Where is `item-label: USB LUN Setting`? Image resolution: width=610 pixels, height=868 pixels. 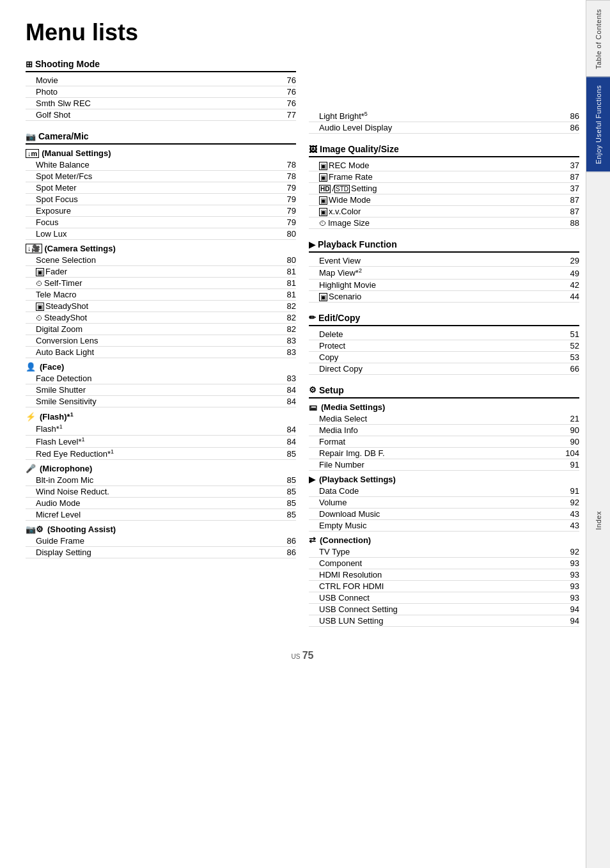
item-label: USB LUN Setting is located at coordinates (440, 620).